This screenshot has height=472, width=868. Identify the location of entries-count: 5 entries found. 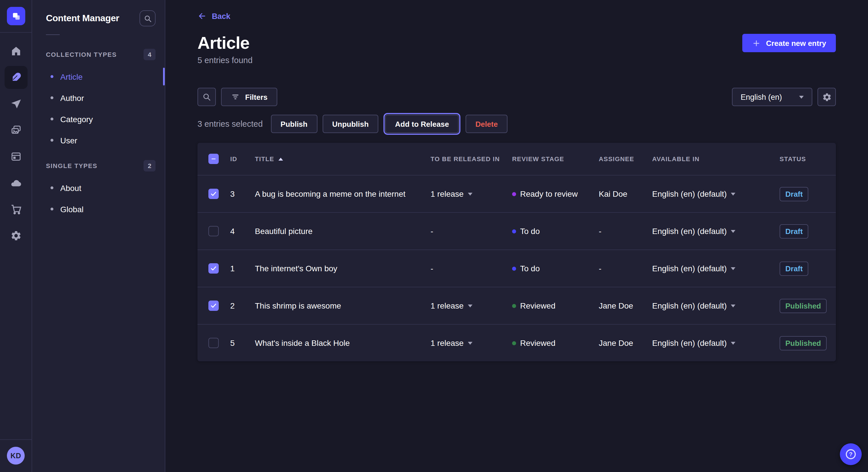
(517, 60).